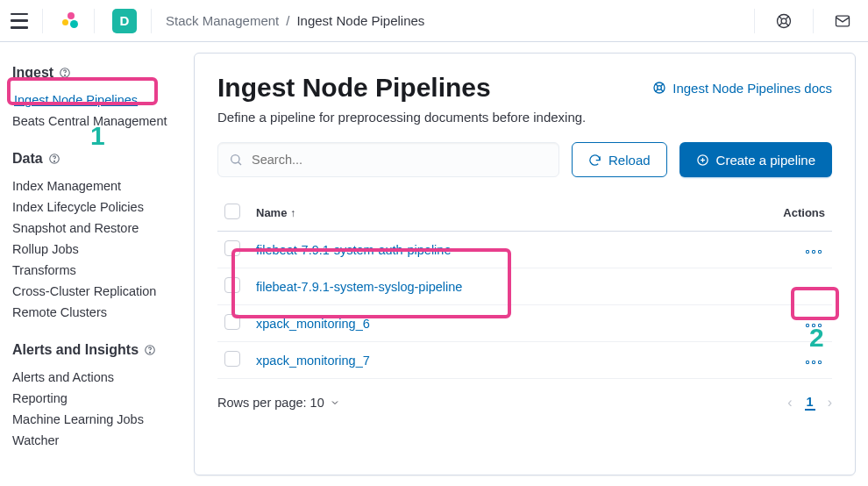 The image size is (868, 486). I want to click on mail-icon, so click(843, 21).